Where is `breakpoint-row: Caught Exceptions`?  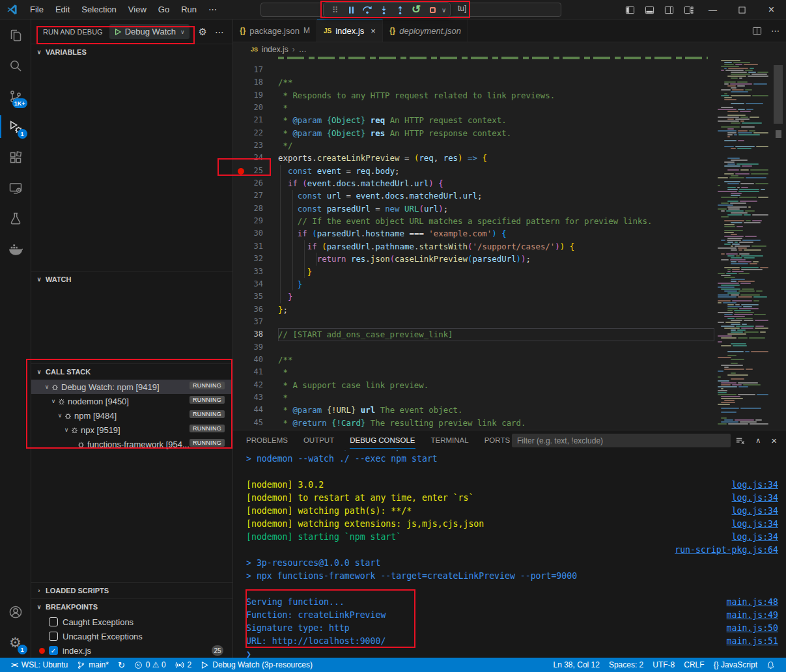 breakpoint-row: Caught Exceptions is located at coordinates (132, 622).